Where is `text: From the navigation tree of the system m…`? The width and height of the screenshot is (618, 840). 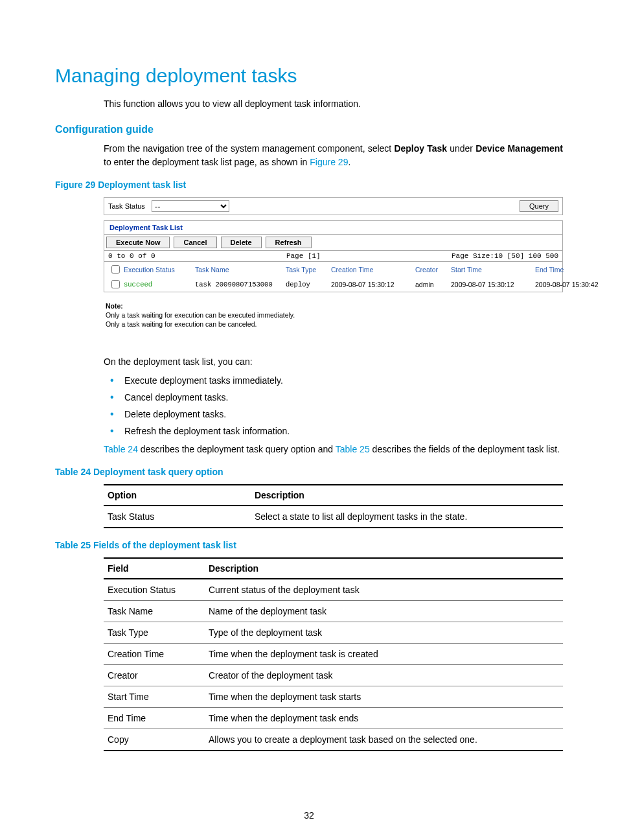
text: From the navigation tree of the system m… is located at coordinates (249, 148).